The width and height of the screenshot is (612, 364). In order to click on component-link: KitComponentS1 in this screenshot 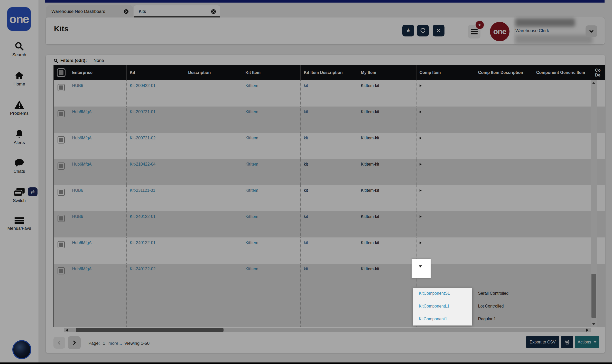, I will do `click(434, 294)`.